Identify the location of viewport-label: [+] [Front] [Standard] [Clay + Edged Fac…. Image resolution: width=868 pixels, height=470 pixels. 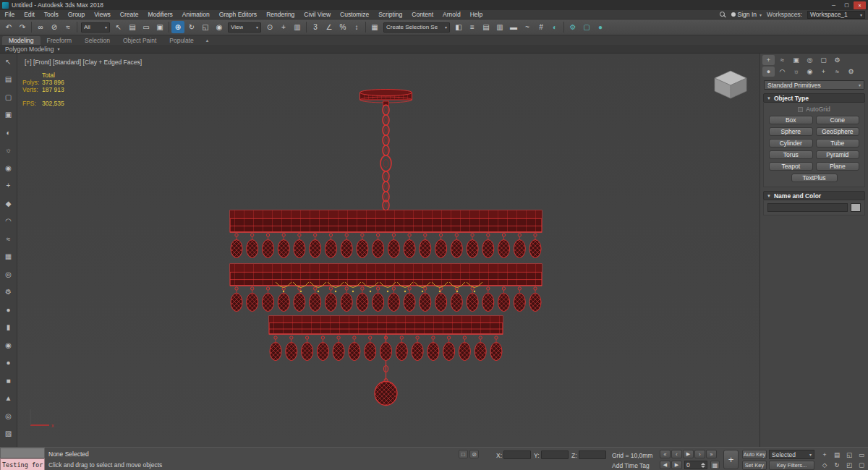
(83, 62).